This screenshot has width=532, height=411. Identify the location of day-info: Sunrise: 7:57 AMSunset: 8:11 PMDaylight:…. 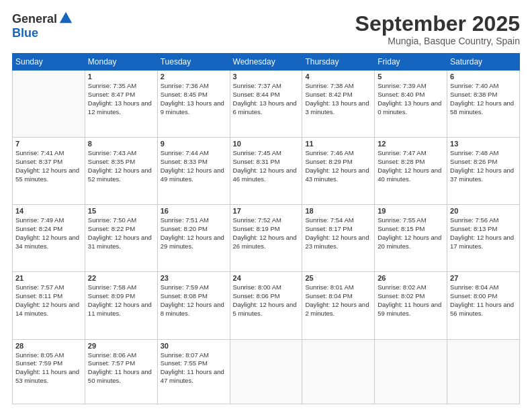
(47, 300).